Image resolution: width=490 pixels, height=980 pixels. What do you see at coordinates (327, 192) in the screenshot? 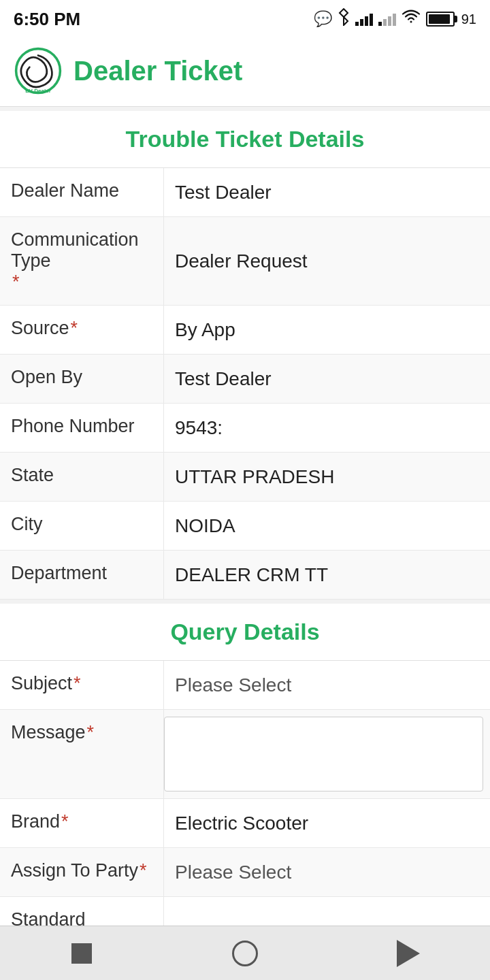
I see `value-dealer-name: Test Dealer` at bounding box center [327, 192].